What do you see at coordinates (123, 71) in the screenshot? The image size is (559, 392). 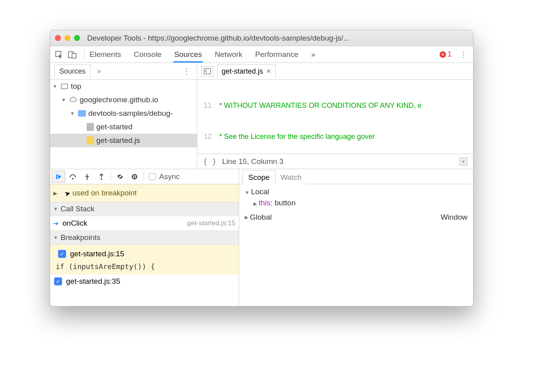 I see `navigator-tabs: Sources » ⋮` at bounding box center [123, 71].